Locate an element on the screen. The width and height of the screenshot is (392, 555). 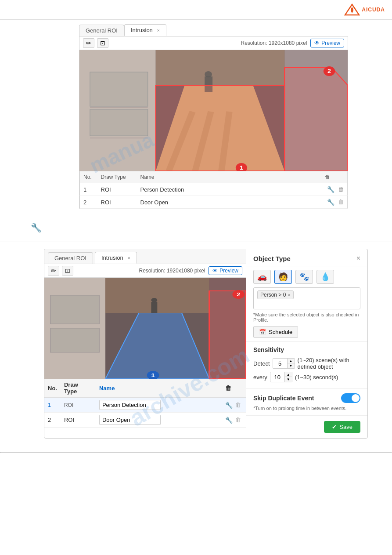
animal-icon-btn: 🐾 is located at coordinates (304, 277).